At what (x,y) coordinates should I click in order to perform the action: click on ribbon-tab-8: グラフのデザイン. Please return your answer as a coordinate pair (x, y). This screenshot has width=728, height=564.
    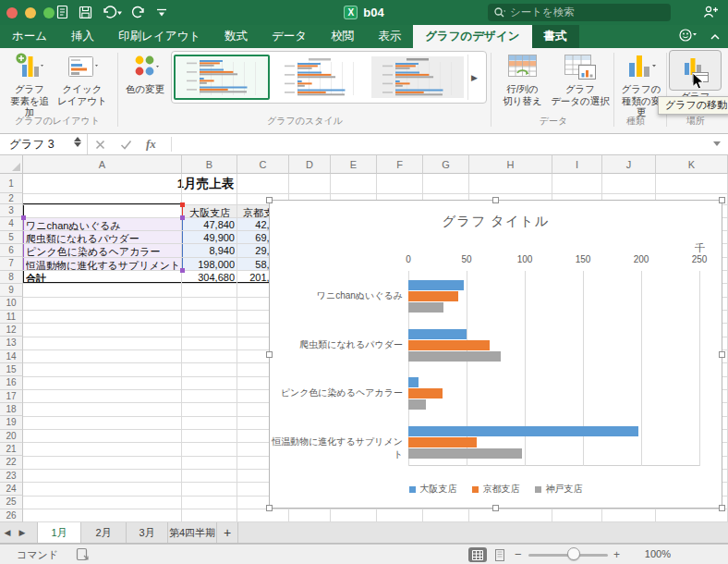
    Looking at the image, I should click on (472, 37).